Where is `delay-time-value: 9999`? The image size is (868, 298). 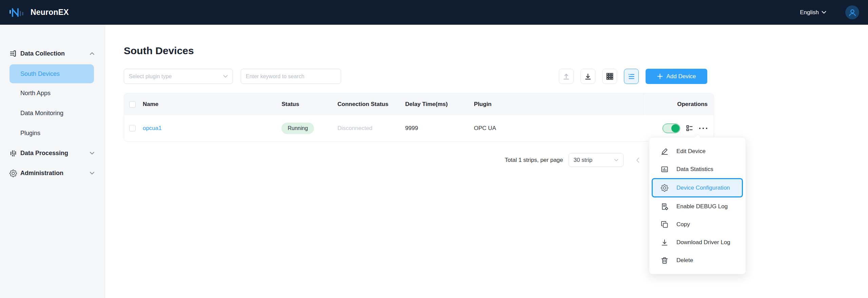
delay-time-value: 9999 is located at coordinates (412, 128).